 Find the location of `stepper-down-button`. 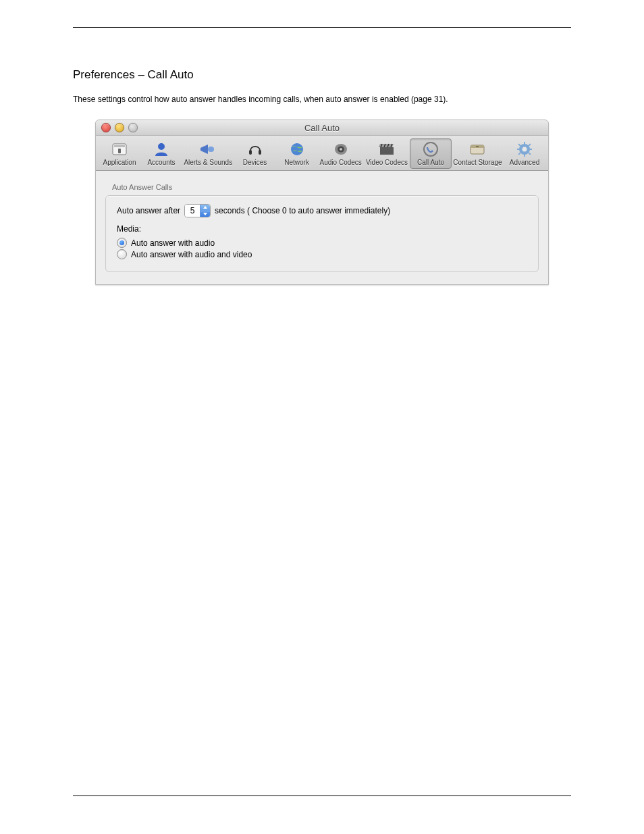

stepper-down-button is located at coordinates (205, 215).